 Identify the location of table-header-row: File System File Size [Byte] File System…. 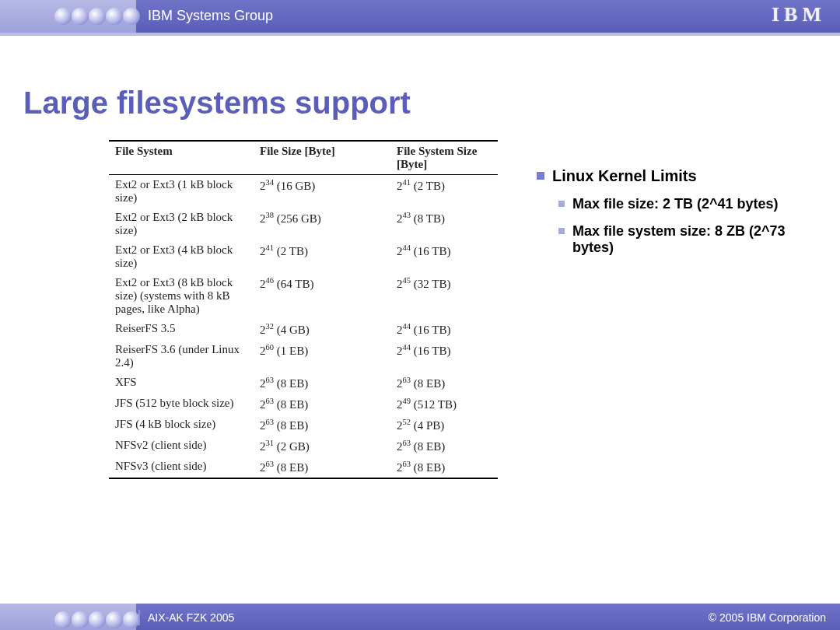
(303, 158).